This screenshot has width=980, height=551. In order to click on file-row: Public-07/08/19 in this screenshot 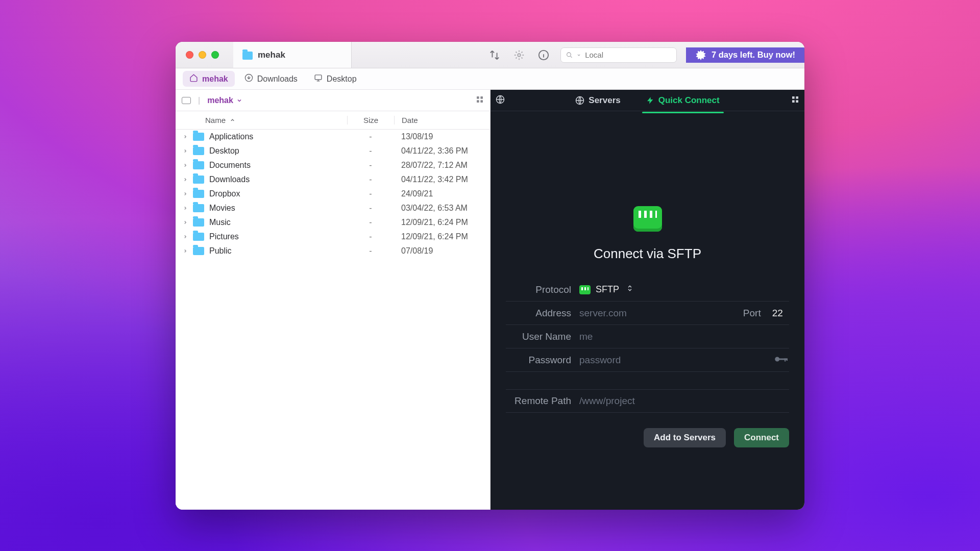, I will do `click(333, 251)`.